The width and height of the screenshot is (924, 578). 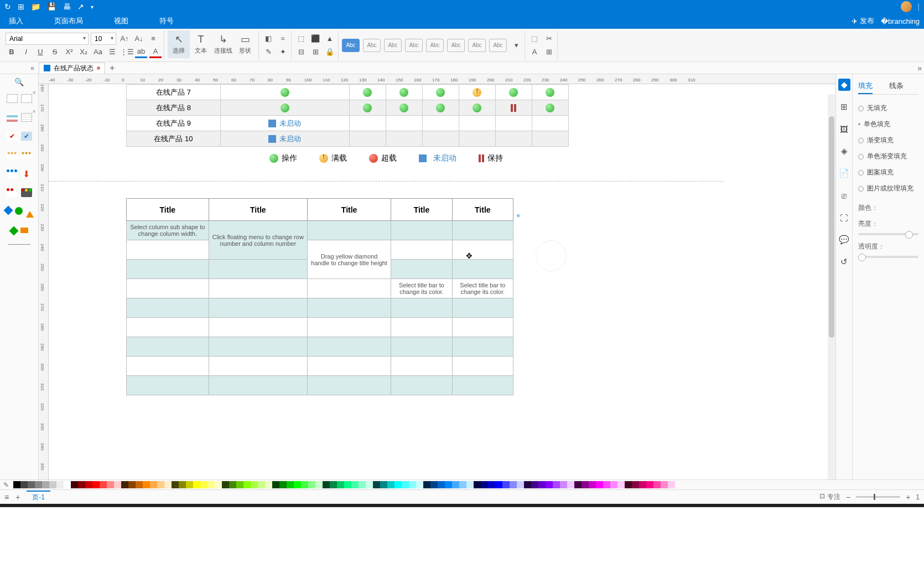 I want to click on list-icon: ☰, so click(x=112, y=52).